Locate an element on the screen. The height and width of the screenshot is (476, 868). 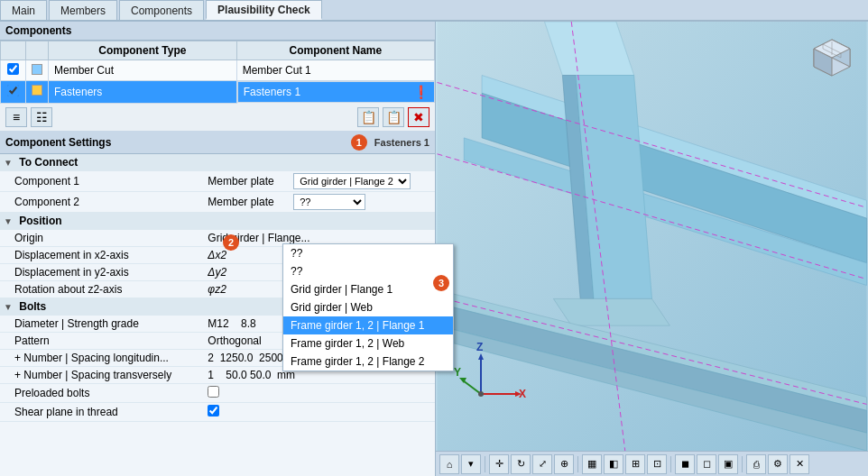
table-row: Fasteners Fasteners 1 ❗ is located at coordinates (218, 92).